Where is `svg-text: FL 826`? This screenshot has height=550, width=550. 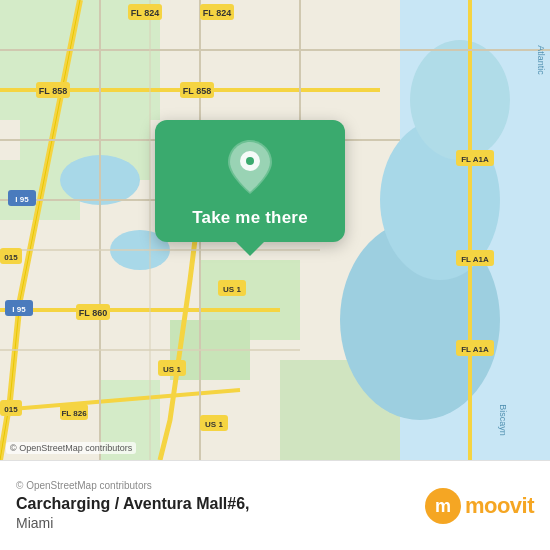
svg-text: FL 826 is located at coordinates (74, 414).